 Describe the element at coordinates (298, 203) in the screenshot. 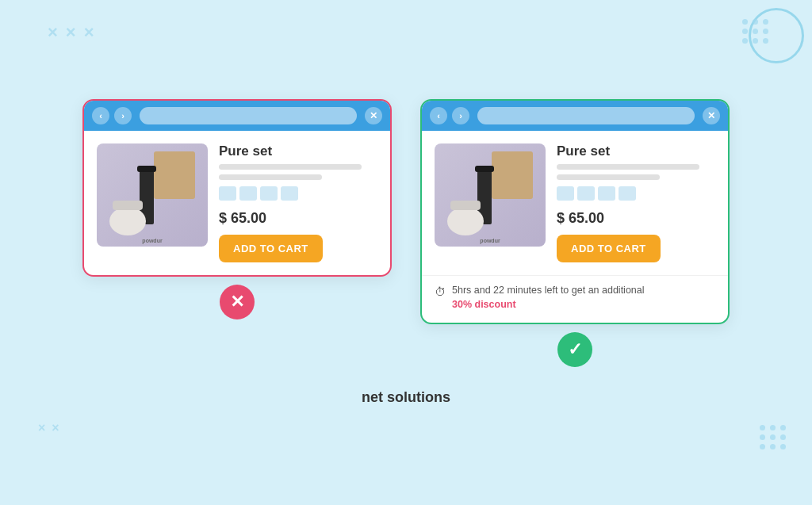

I see `bad-product-details: Pure set $ 65.00 ADD TO CART` at that location.